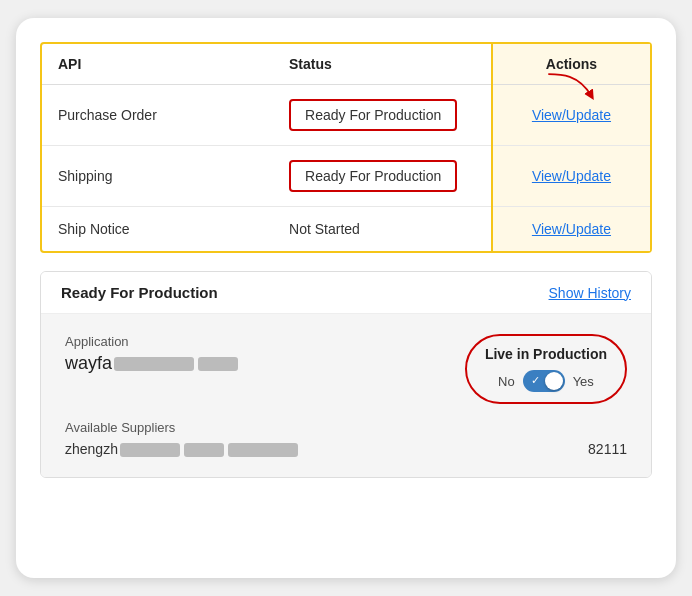 The image size is (692, 596). What do you see at coordinates (554, 381) in the screenshot?
I see `toggle-knob` at bounding box center [554, 381].